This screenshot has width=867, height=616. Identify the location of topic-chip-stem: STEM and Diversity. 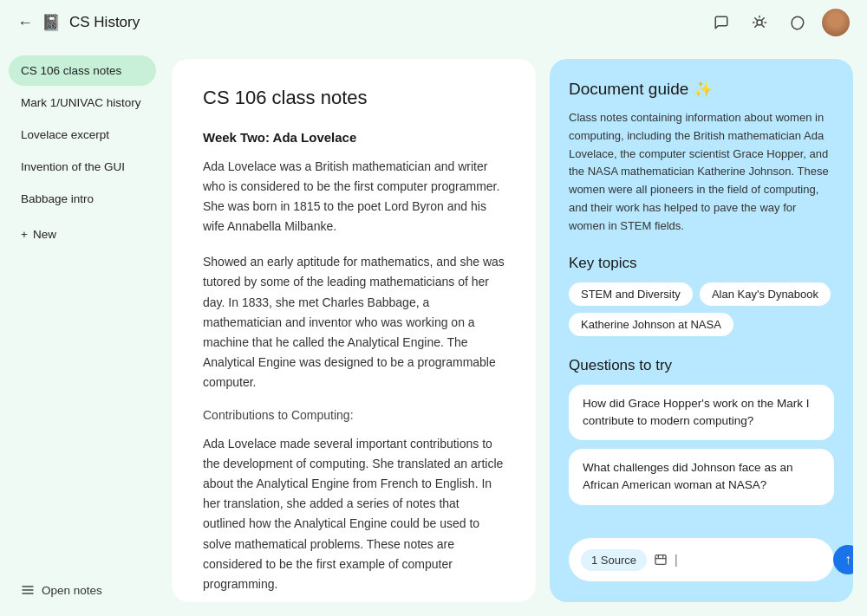
(631, 295).